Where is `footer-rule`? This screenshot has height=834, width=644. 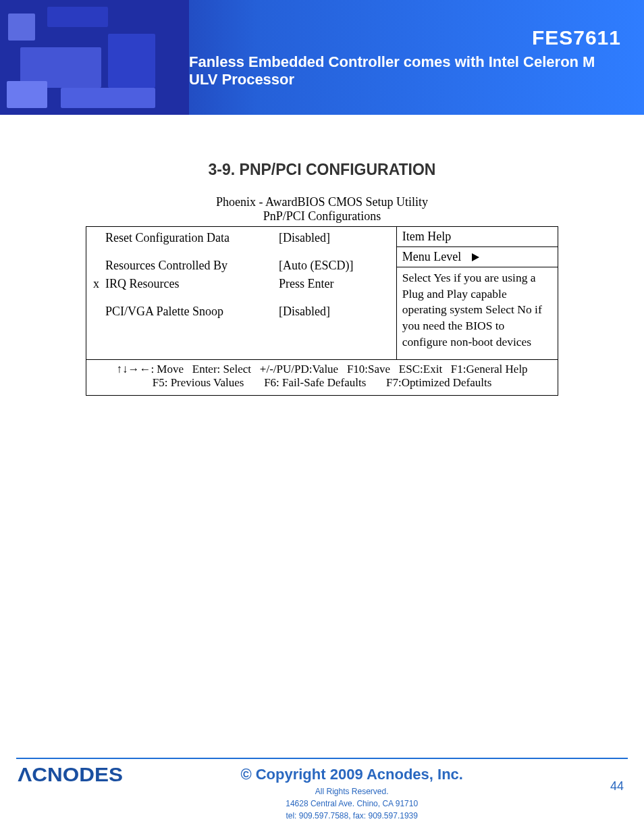
footer-rule is located at coordinates (322, 758).